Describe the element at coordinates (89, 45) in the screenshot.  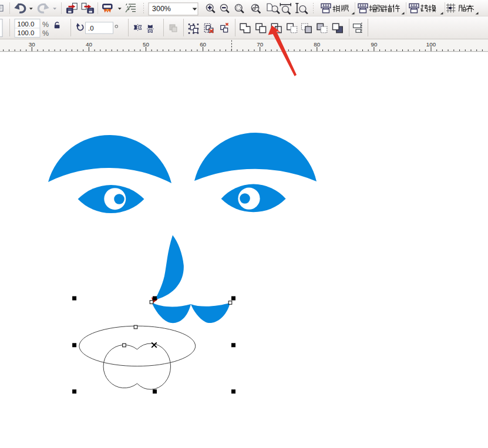
I see `svg-text: 40` at that location.